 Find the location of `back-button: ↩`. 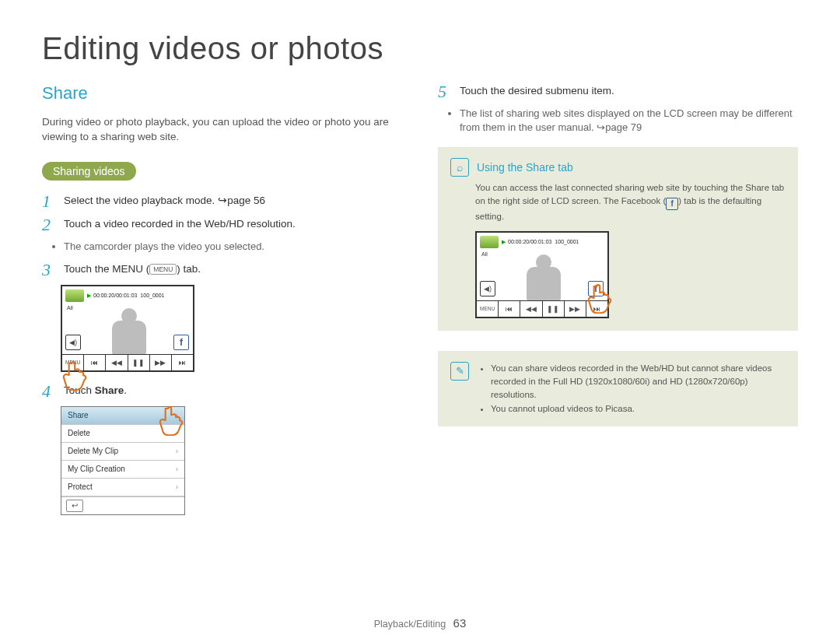

back-button: ↩ is located at coordinates (75, 506).